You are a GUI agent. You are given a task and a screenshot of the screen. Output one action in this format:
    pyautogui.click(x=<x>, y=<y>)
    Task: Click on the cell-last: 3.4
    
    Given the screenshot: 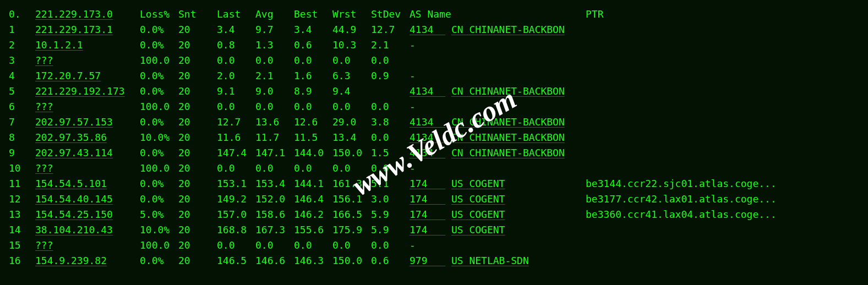 What is the action you would take?
    pyautogui.click(x=236, y=30)
    